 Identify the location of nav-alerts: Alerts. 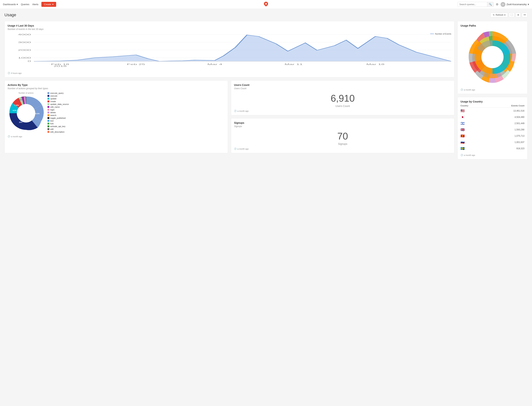
(35, 4).